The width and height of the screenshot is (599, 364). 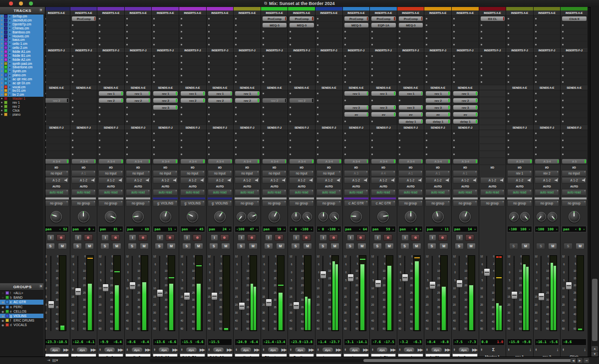 What do you see at coordinates (22, 110) in the screenshot?
I see `track-list-item: ↓Click` at bounding box center [22, 110].